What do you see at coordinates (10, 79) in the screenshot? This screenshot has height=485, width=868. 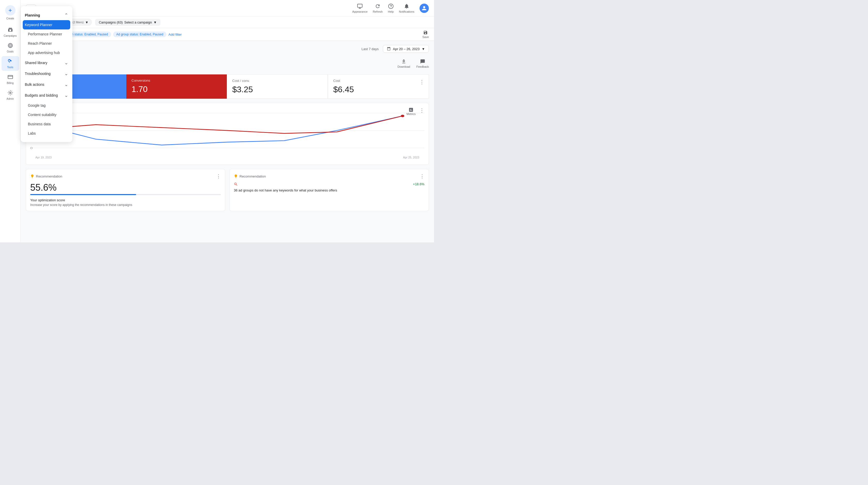 I see `sidebar-item-billing: Billing` at bounding box center [10, 79].